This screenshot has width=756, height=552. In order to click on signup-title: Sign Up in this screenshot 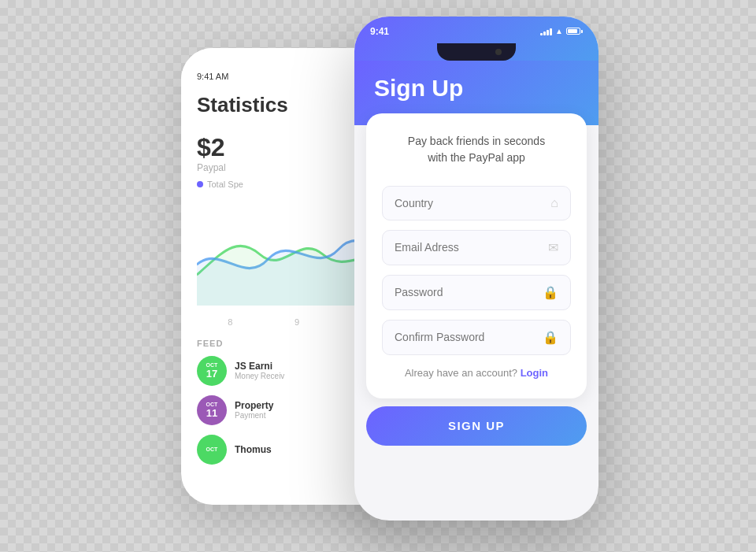, I will do `click(476, 88)`.